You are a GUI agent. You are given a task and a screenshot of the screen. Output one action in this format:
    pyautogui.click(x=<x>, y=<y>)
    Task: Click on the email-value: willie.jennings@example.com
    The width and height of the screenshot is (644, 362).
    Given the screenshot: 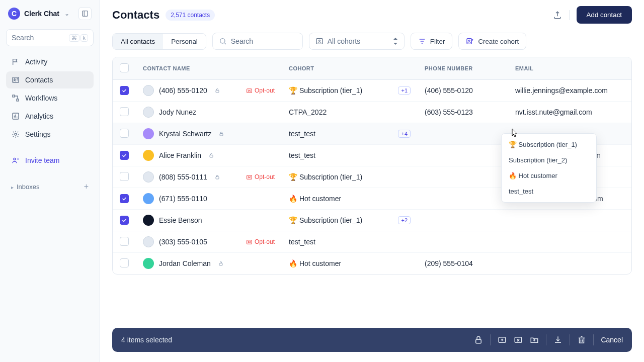 What is the action you would take?
    pyautogui.click(x=561, y=90)
    